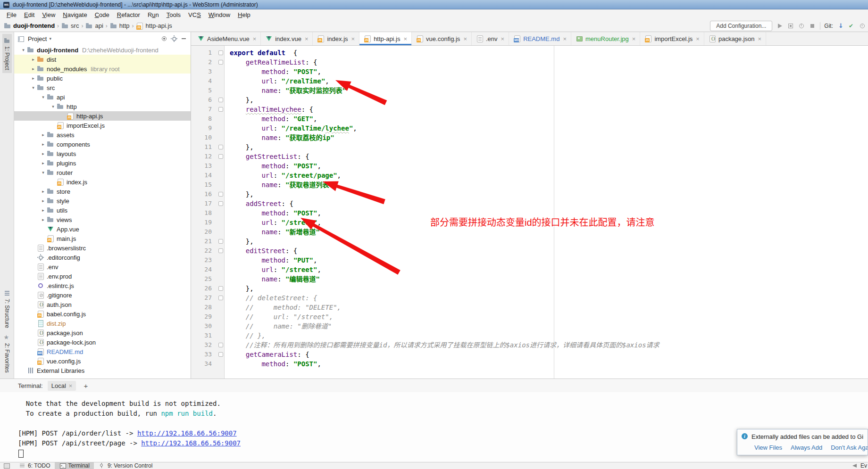  I want to click on terminal-tab-local: Local ×, so click(62, 386).